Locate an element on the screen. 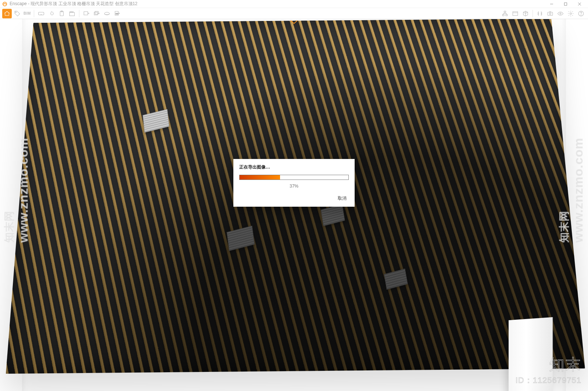 The width and height of the screenshot is (588, 391). vr-goggles-icon is located at coordinates (41, 14).